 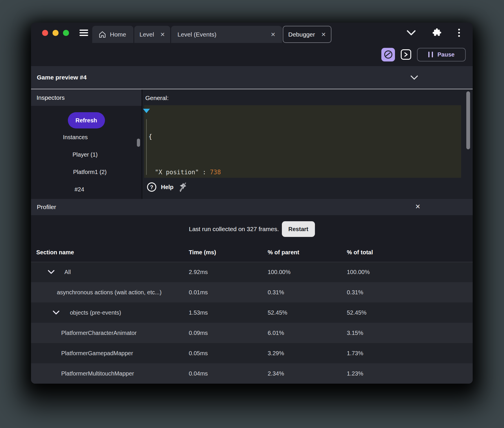 I want to click on collapse-triangle-icon, so click(x=146, y=111).